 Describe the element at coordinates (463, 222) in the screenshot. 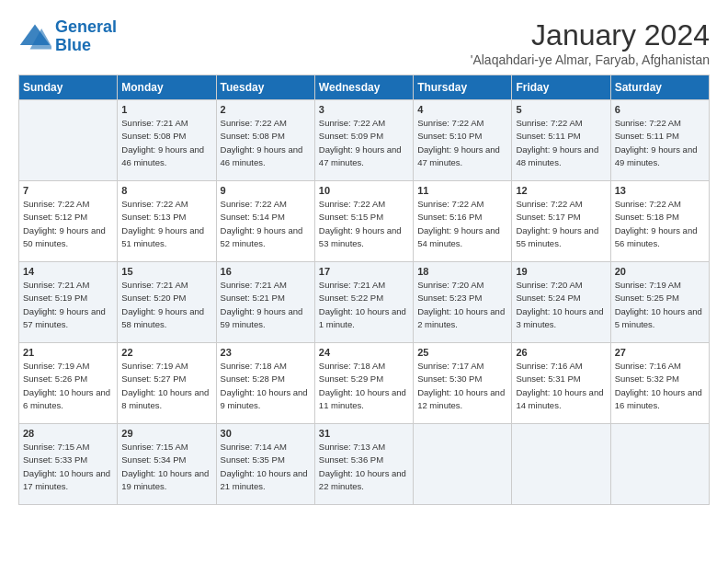

I see `calendar-cell: 11Sunrise: 7:22 AMSunset: 5:16 PMDayligh…` at that location.